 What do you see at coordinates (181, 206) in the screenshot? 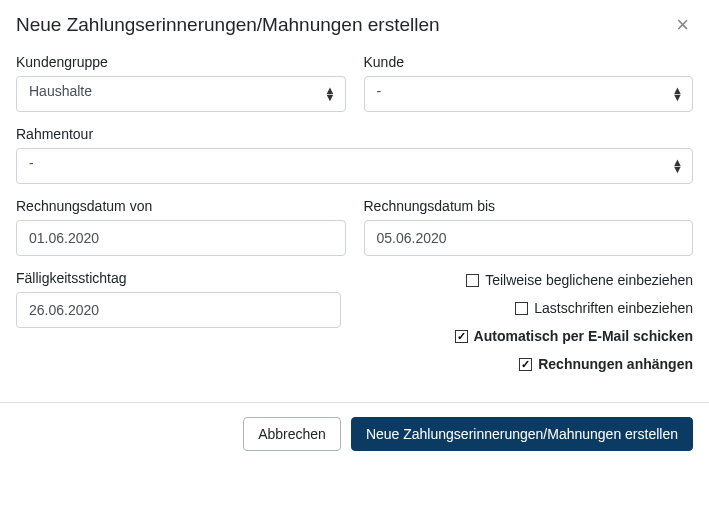
I see `label-rechnungsdatum-von: Rechnungsdatum von` at bounding box center [181, 206].